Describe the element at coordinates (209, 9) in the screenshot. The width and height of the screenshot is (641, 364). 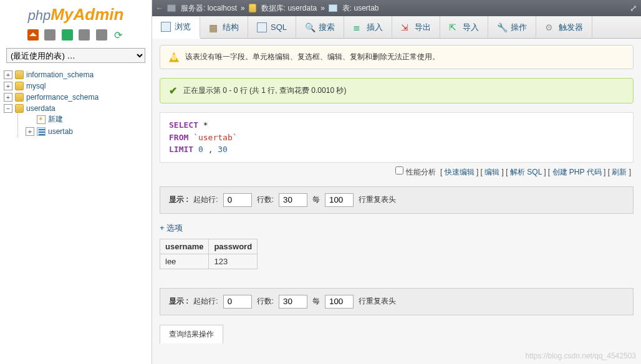
I see `breadcrumb-server: 服务器: localhost` at that location.